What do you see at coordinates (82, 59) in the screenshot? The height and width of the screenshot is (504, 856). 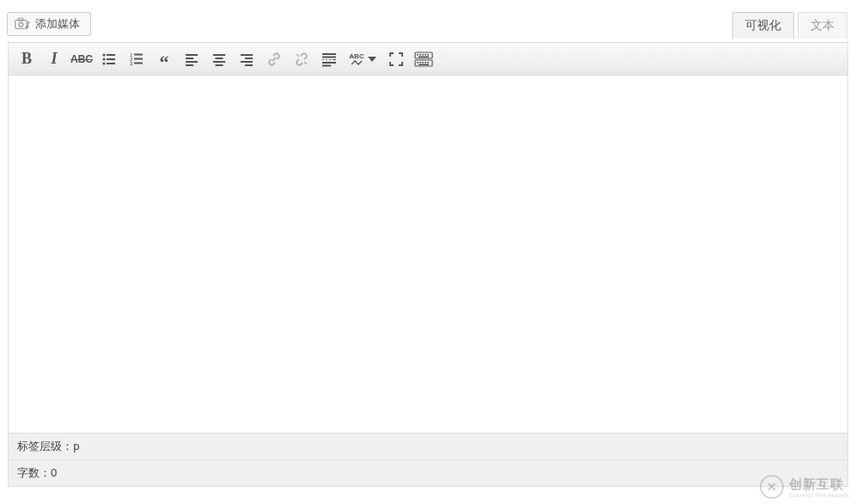 I see `strikethrough-button: ABC` at bounding box center [82, 59].